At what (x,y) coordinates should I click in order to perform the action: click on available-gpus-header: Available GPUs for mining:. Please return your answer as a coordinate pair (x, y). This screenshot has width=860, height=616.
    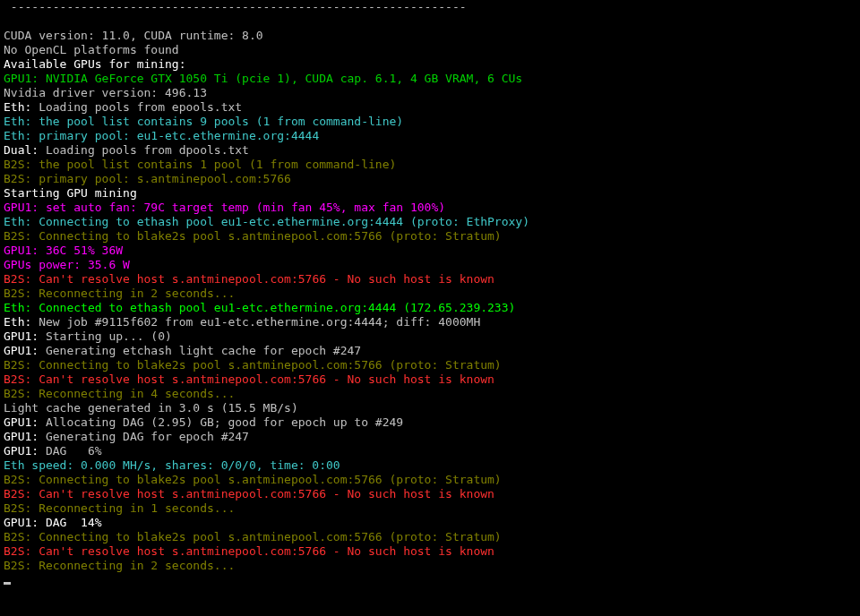
    Looking at the image, I should click on (95, 64).